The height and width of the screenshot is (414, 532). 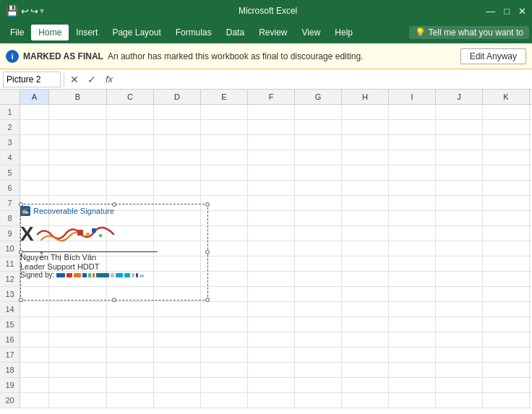 I want to click on cell-j4, so click(x=460, y=158).